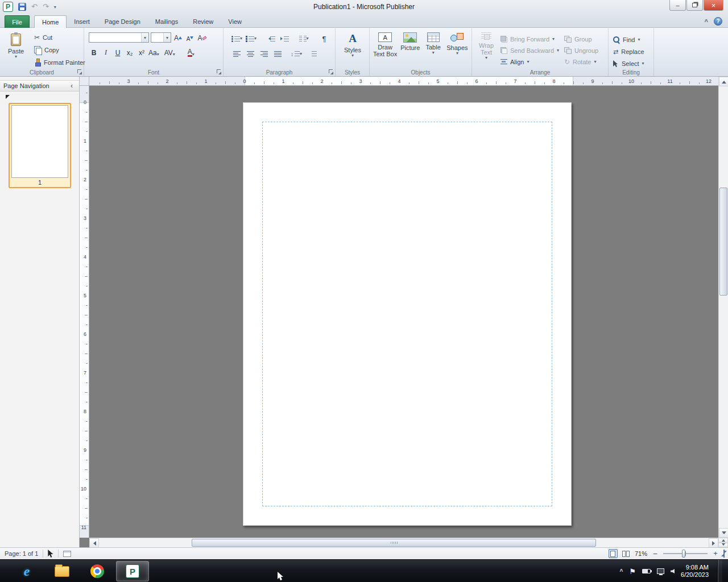  What do you see at coordinates (203, 22) in the screenshot?
I see `tab-review: Review` at bounding box center [203, 22].